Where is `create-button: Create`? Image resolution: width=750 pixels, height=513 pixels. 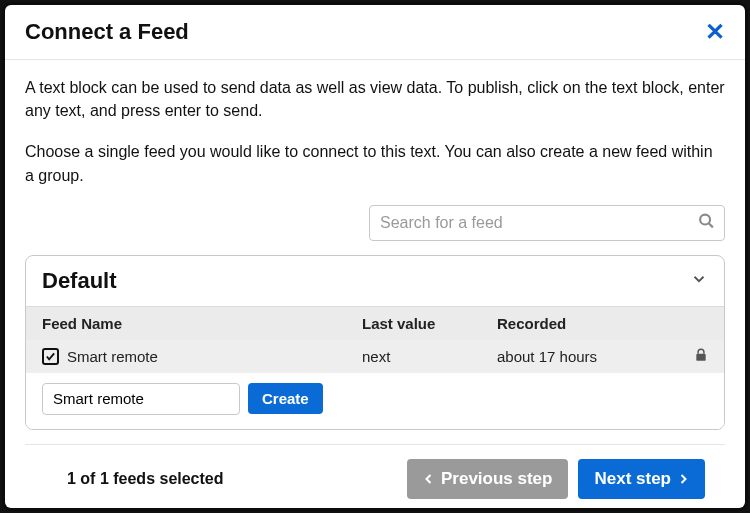 create-button: Create is located at coordinates (286, 398).